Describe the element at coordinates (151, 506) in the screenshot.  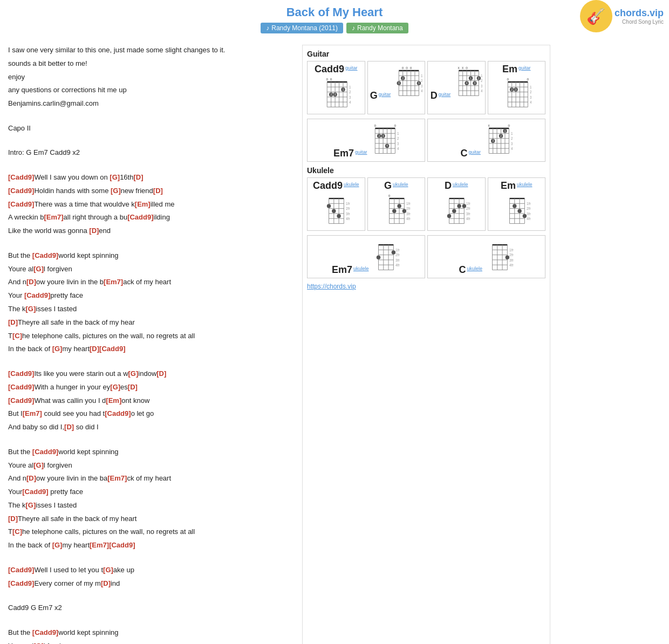
I see `lyric-line: The k[G]isses I tasted` at that location.